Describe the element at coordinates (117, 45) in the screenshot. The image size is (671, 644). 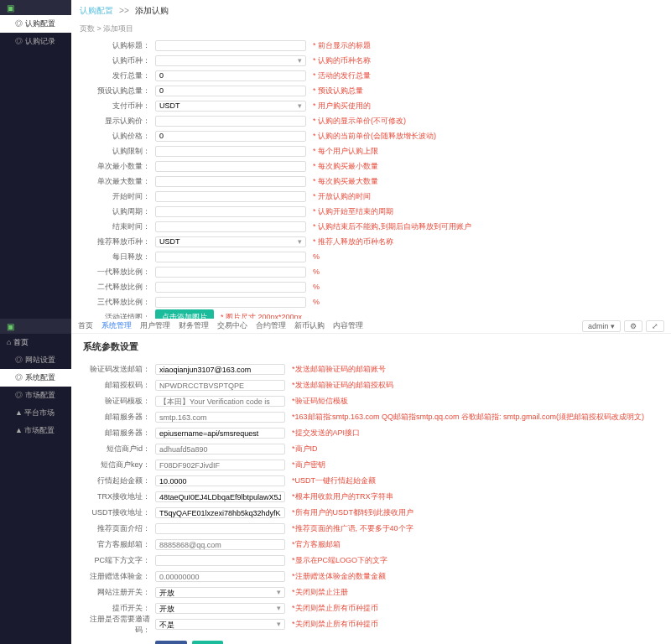
I see `field-label: 认购标题：` at that location.